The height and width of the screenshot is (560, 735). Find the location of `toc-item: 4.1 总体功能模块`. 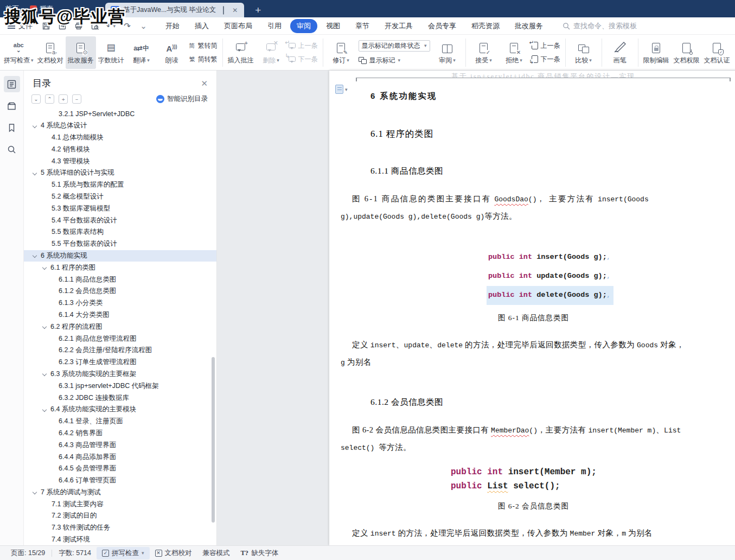

toc-item: 4.1 总体功能模块 is located at coordinates (120, 138).